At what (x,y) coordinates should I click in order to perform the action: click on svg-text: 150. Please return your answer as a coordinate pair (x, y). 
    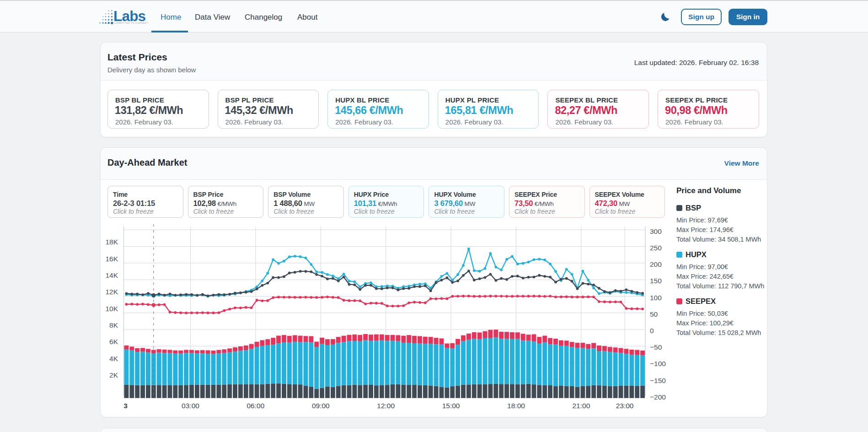
    Looking at the image, I should click on (656, 281).